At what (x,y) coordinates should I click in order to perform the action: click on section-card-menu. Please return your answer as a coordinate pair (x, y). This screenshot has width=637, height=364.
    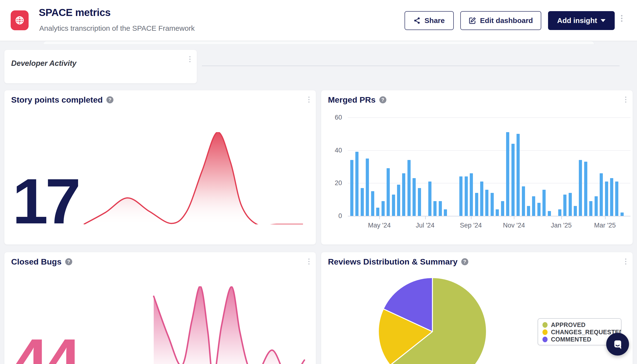
    Looking at the image, I should click on (190, 59).